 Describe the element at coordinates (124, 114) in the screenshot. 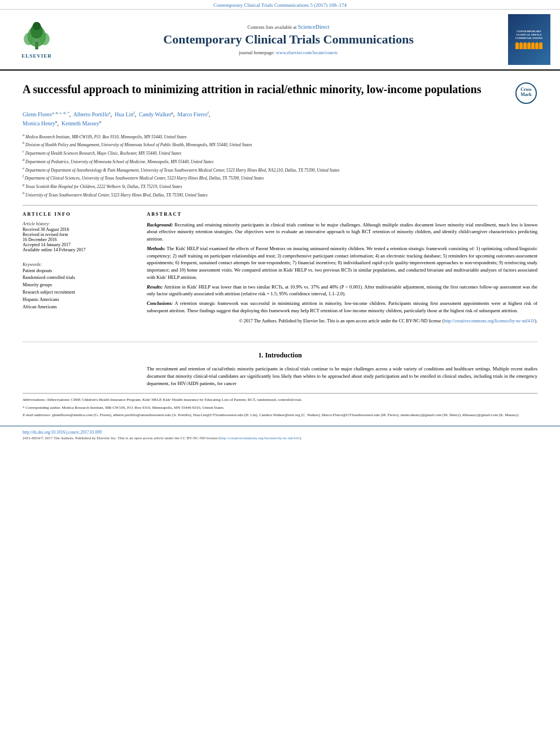

I see `author-lin: Hua Lin` at that location.